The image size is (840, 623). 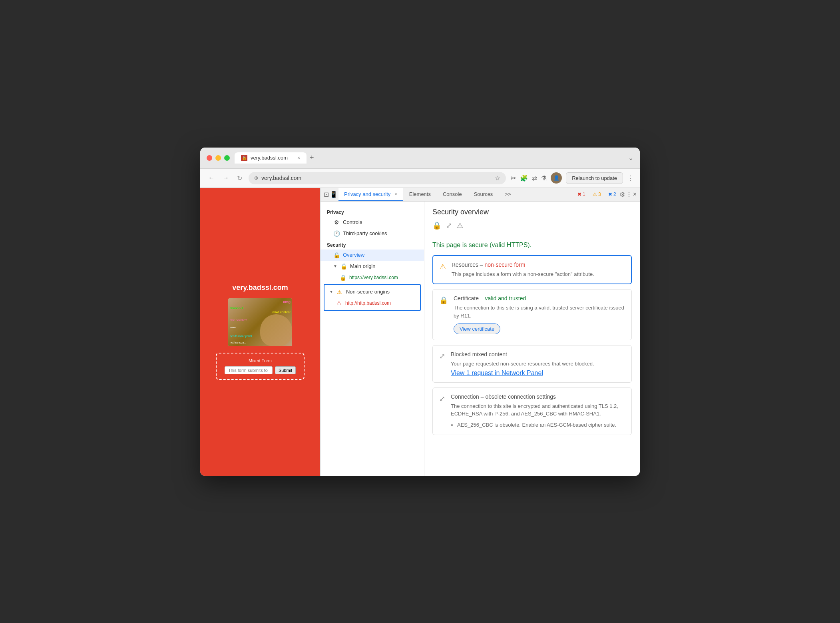 I want to click on view-certificate-button: View certificate, so click(x=477, y=329).